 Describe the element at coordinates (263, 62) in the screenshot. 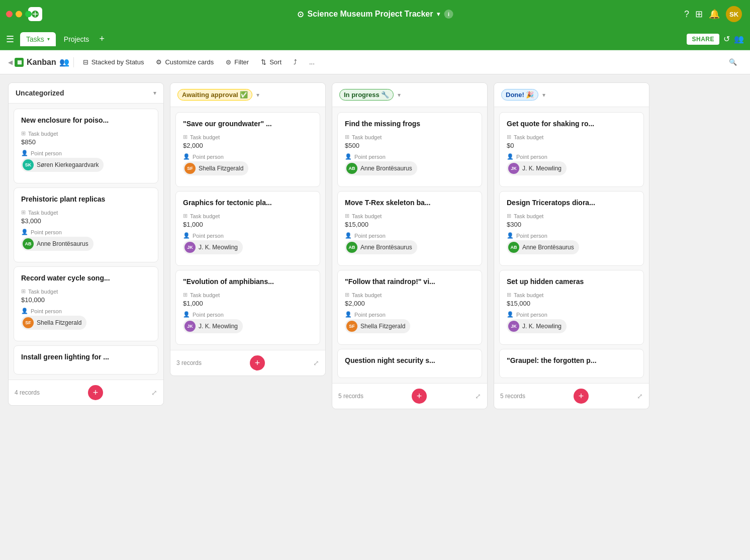

I see `sort-icon: ⇅` at that location.